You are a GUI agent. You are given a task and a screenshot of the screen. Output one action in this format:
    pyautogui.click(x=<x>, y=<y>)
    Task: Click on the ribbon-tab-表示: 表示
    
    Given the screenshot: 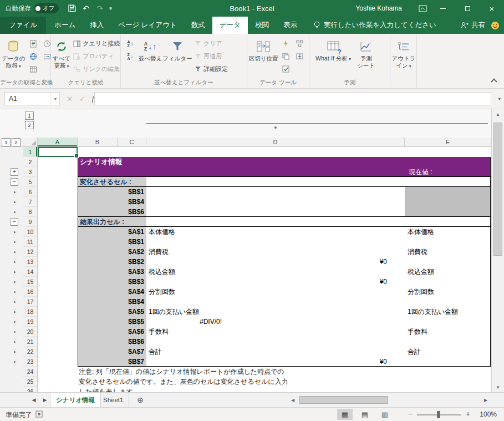 What is the action you would take?
    pyautogui.click(x=291, y=26)
    